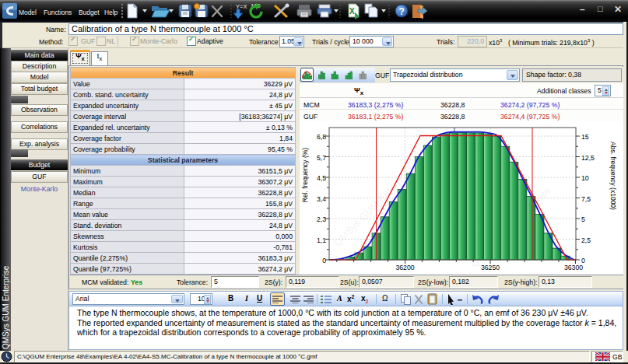 Image resolution: width=628 pixels, height=364 pixels. Describe the element at coordinates (613, 176) in the screenshot. I see `svg-text: Abs. frequency (x1000)` at that location.